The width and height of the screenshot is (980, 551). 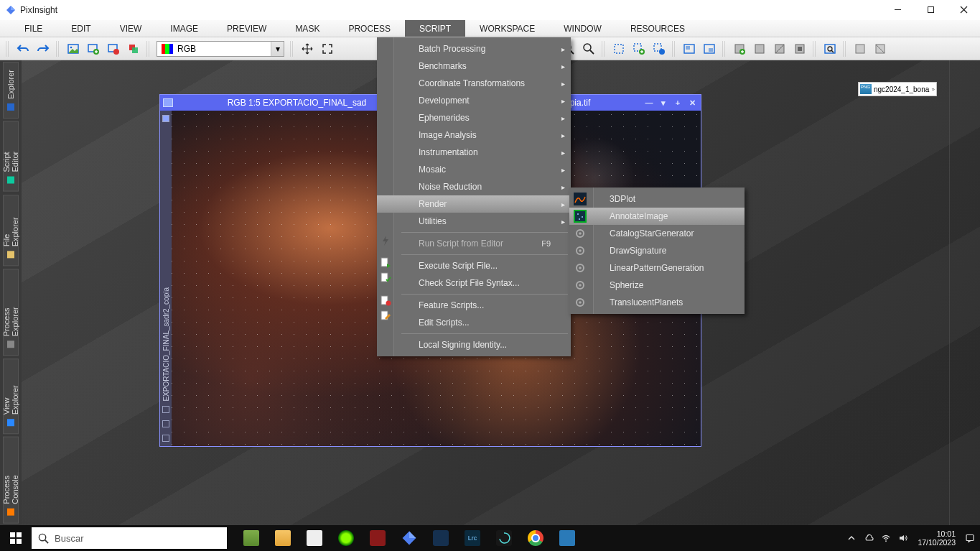 I want to click on tb-fit-icon, so click(x=327, y=49).